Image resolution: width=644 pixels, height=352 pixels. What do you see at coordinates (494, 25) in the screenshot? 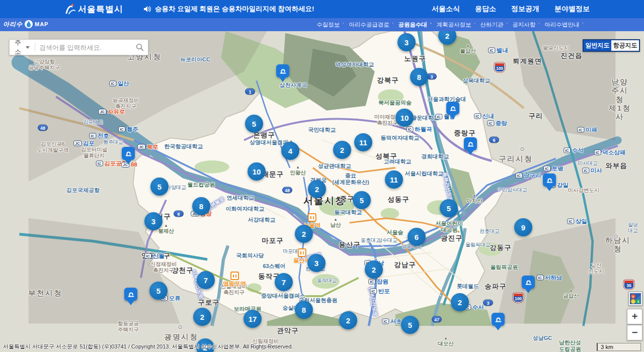
I see `sub-nav-item: 산하기관` at bounding box center [494, 25].